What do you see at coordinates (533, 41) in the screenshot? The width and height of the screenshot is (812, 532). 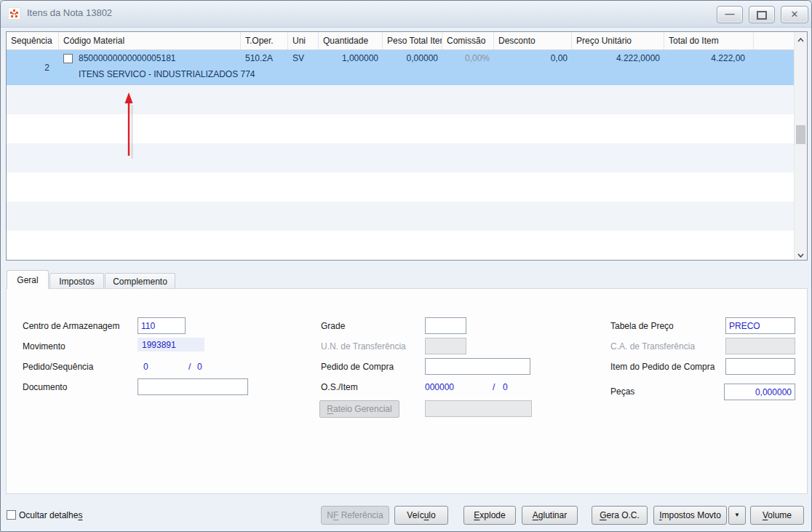 I see `col-header-desconto: Desconto` at bounding box center [533, 41].